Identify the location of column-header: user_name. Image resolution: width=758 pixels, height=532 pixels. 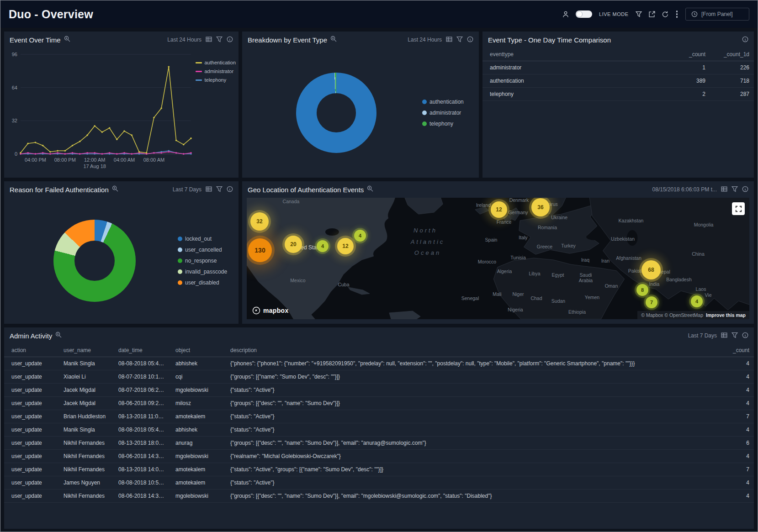
(86, 350).